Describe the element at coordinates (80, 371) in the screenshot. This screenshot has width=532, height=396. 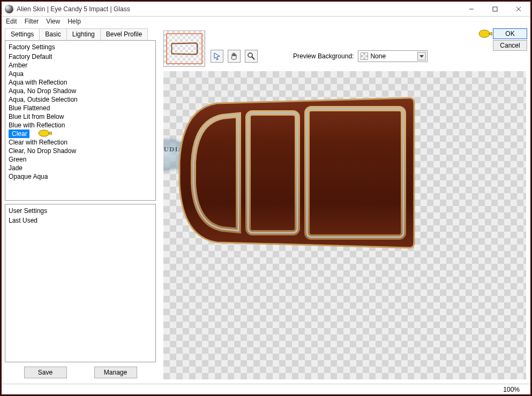
I see `settings-buttons: Save Manage` at that location.